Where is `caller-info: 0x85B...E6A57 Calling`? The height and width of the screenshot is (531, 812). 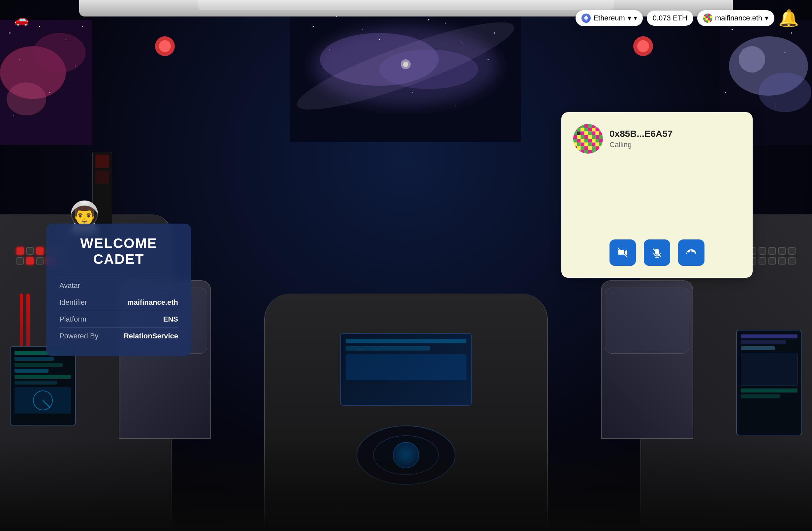 caller-info: 0x85B...E6A57 Calling is located at coordinates (657, 139).